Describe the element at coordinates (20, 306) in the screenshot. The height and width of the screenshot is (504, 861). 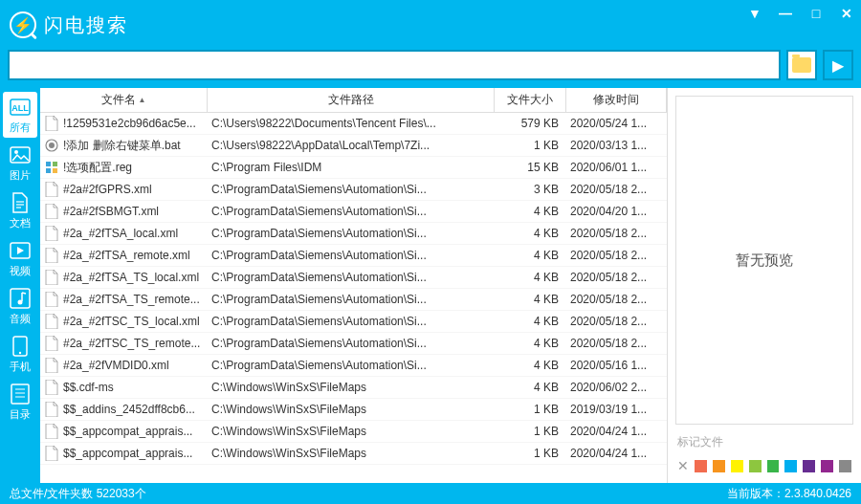
I see `sidebar-item-audio: 音频` at that location.